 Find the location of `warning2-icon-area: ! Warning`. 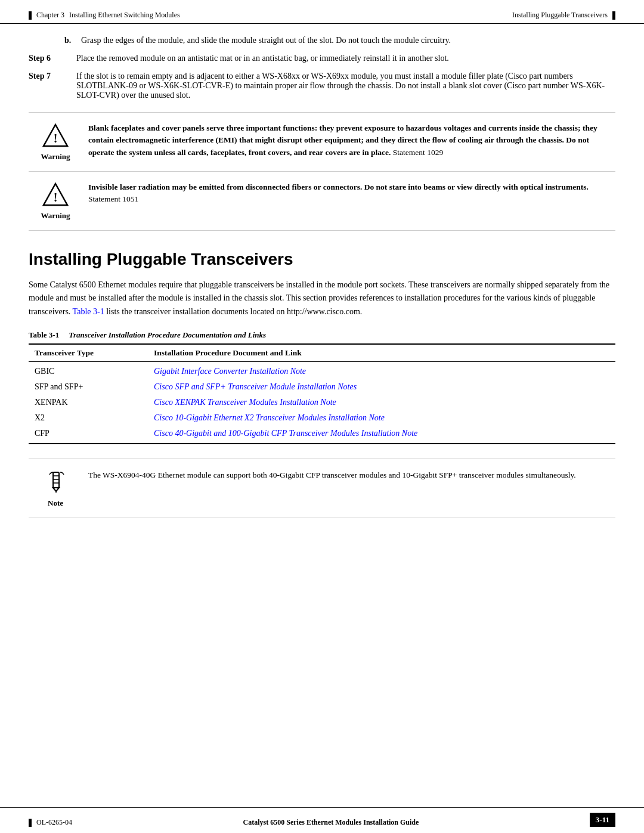

warning2-icon-area: ! Warning is located at coordinates (58, 201).